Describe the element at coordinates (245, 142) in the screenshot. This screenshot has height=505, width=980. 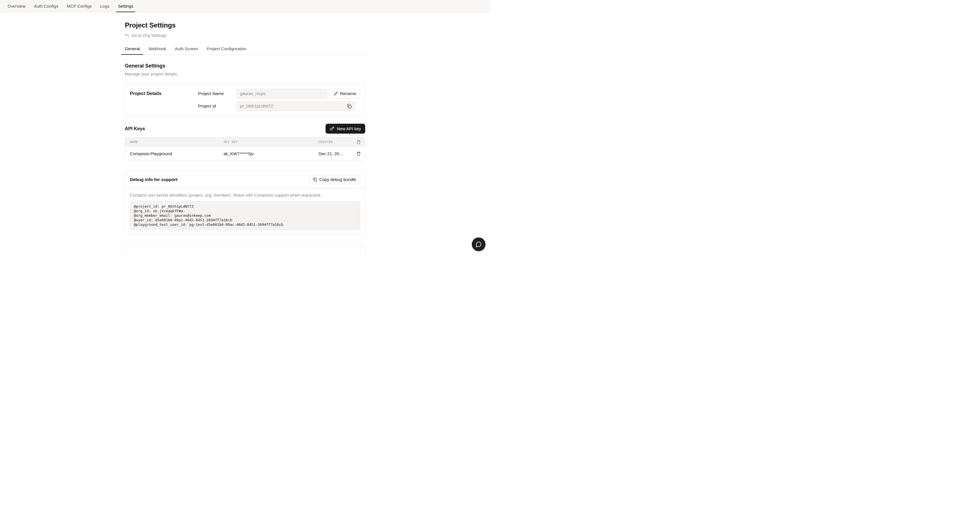
I see `table-header-row: NAME API KEY CREATED` at that location.